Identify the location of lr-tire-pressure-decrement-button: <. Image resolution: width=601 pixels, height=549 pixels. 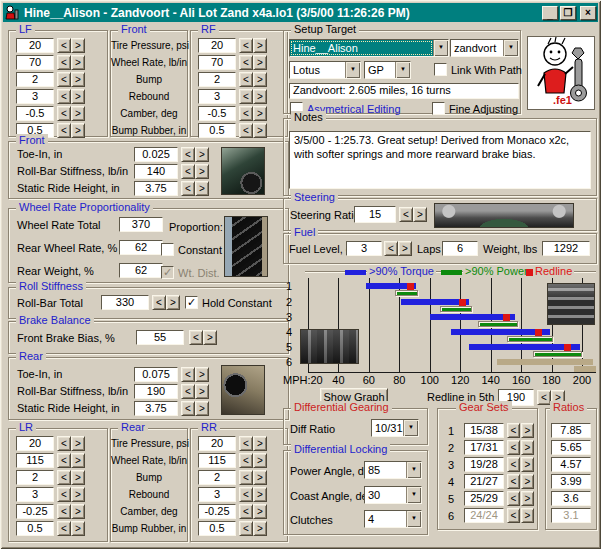
(64, 444).